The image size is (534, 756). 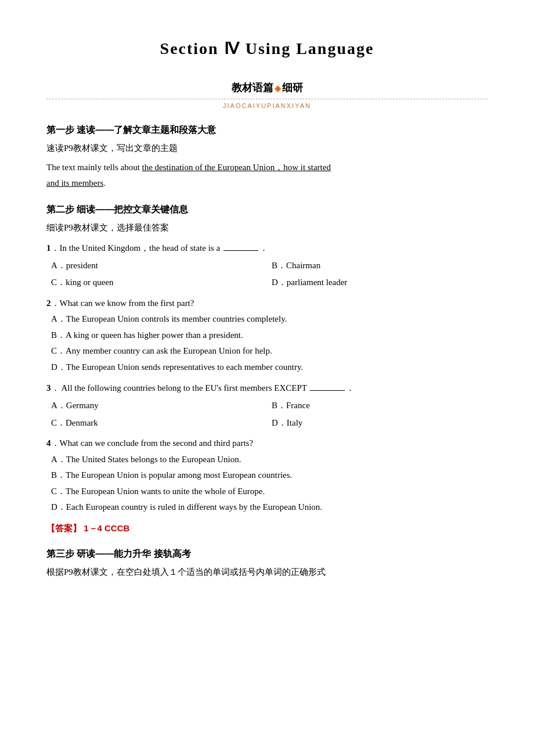 I want to click on q1-option-c: C．king or queen, so click(x=157, y=283).